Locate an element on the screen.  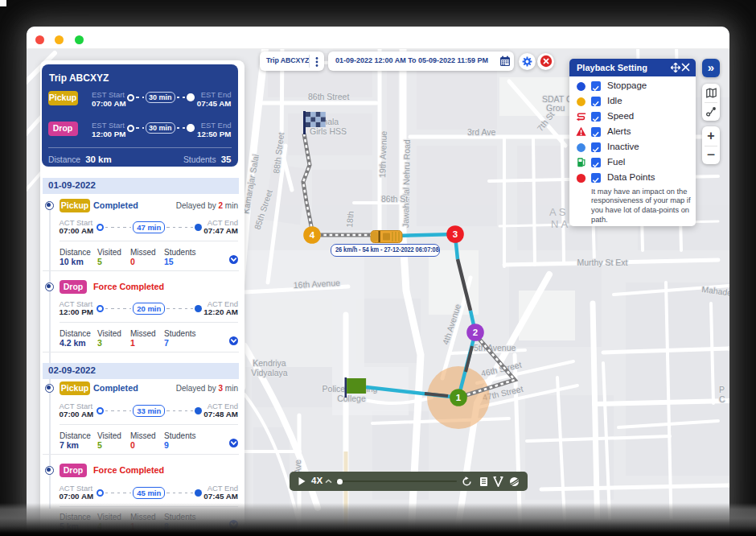
svg-text: 4 is located at coordinates (312, 235).